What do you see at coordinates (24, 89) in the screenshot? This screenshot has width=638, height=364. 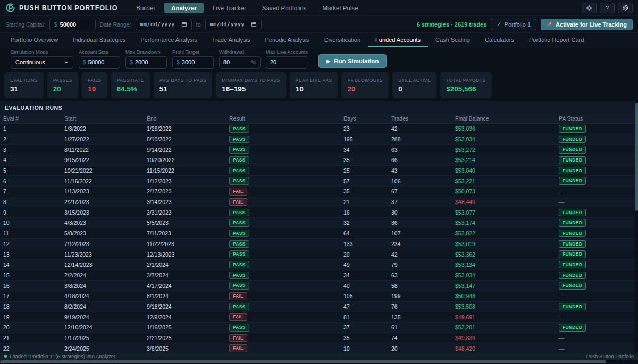 I see `stat-value: 31` at bounding box center [24, 89].